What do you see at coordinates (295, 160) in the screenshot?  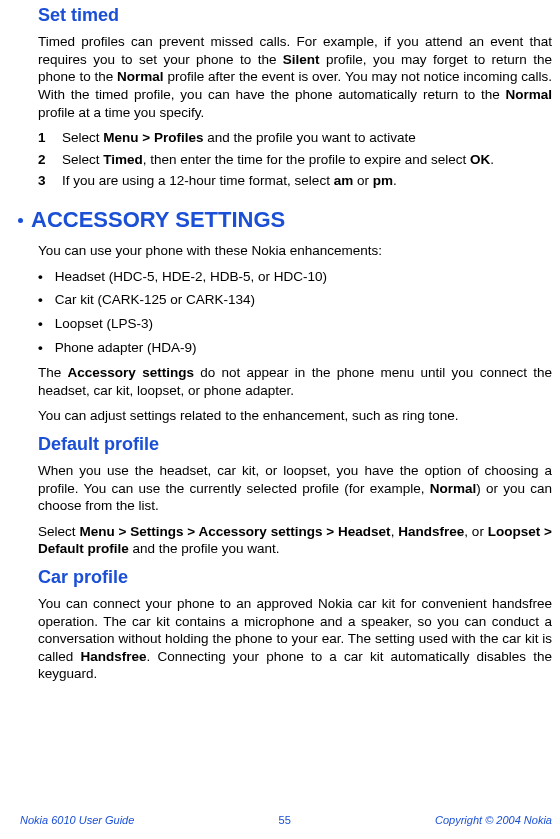 I see `set-timed-steps: 1 Select Menu > Profiles and the profile…` at bounding box center [295, 160].